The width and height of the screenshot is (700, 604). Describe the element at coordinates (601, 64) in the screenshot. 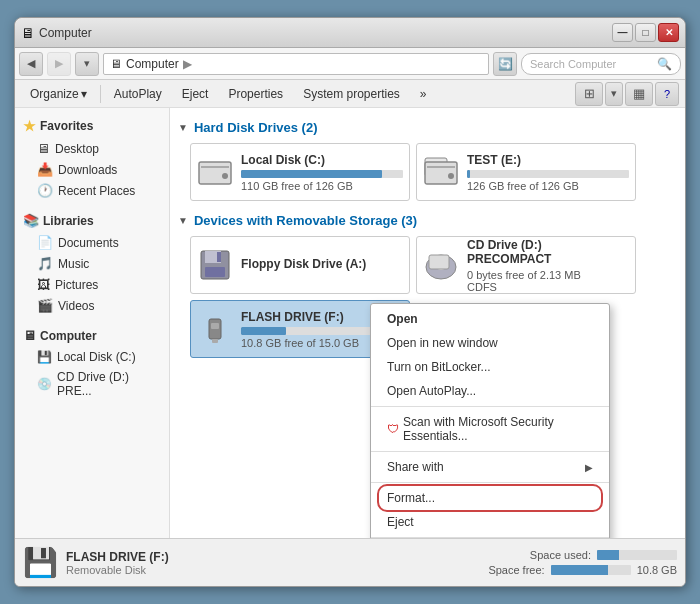

I see `search-box: Search Computer 🔍` at that location.